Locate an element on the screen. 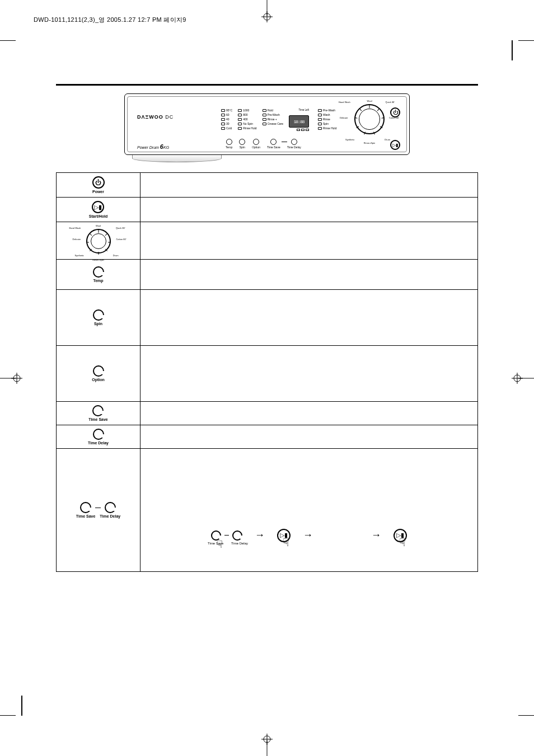 The width and height of the screenshot is (534, 756). model-label: Power Drum 6KG is located at coordinates (153, 147).